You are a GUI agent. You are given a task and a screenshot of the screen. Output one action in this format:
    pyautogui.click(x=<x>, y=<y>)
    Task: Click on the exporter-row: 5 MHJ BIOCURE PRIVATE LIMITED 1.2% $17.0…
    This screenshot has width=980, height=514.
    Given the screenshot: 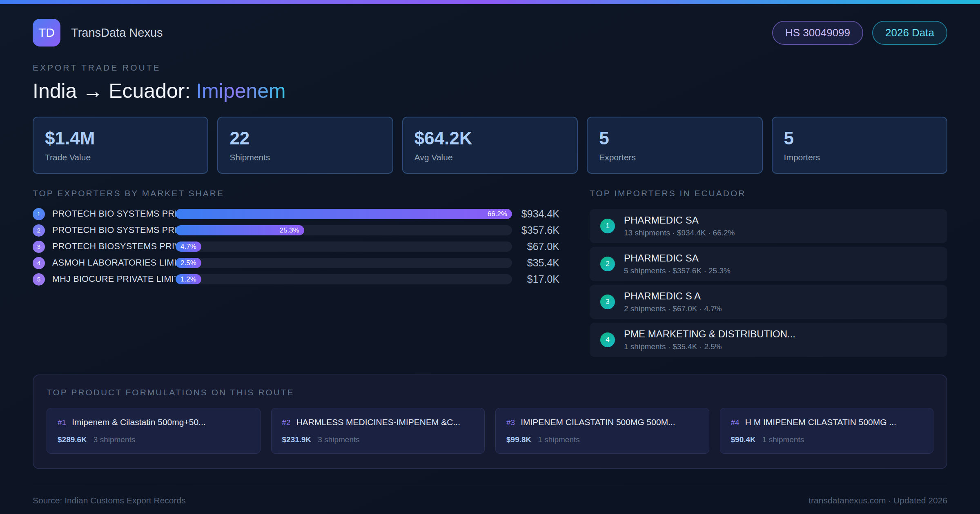 What is the action you would take?
    pyautogui.click(x=296, y=279)
    